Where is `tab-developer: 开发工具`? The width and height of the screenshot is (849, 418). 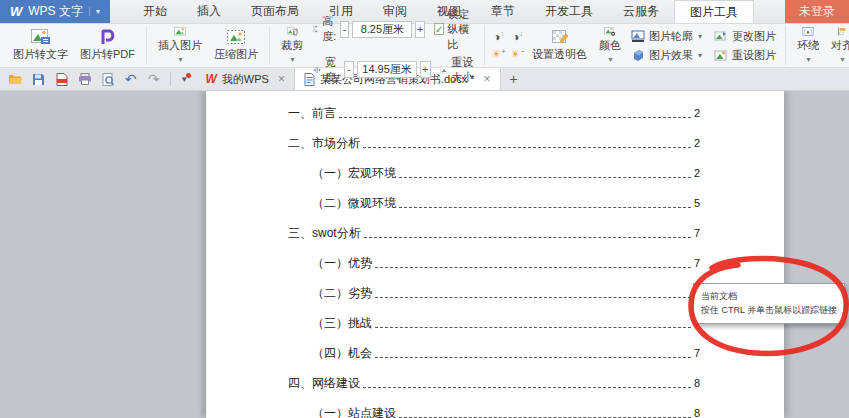
tab-developer: 开发工具 is located at coordinates (569, 12).